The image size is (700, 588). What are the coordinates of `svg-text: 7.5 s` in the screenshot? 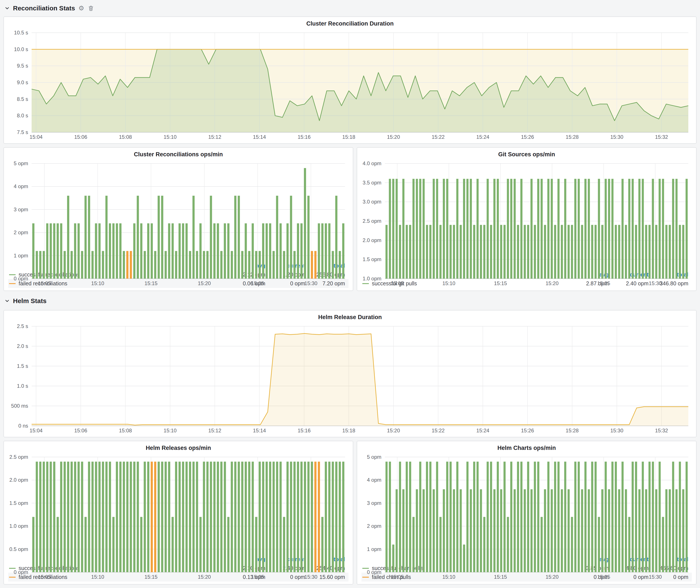 It's located at (23, 132).